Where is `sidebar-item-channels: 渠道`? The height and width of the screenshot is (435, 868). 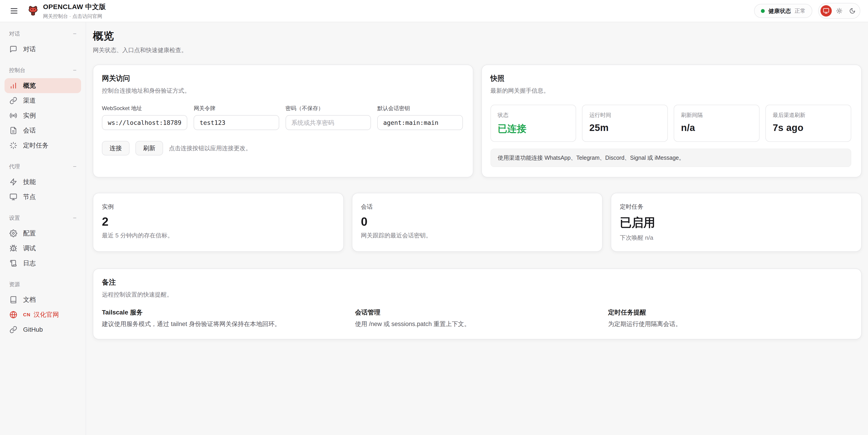 sidebar-item-channels: 渠道 is located at coordinates (43, 100).